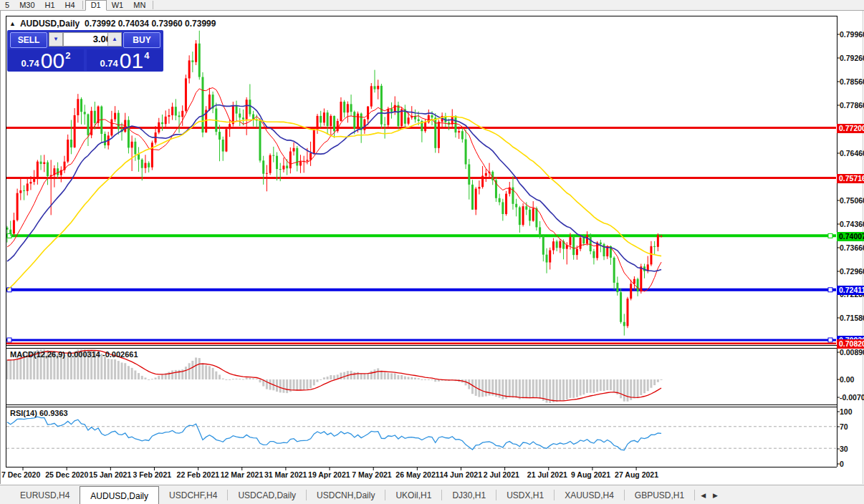 The image size is (864, 504). Describe the element at coordinates (852, 398) in the screenshot. I see `macd-tick-label: -0.00701` at that location.